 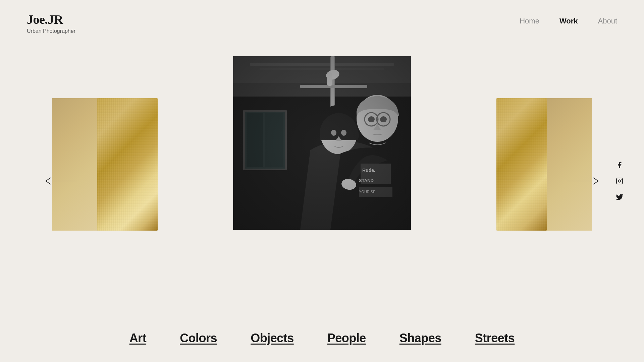 What do you see at coordinates (347, 338) in the screenshot?
I see `category-people: People` at bounding box center [347, 338].